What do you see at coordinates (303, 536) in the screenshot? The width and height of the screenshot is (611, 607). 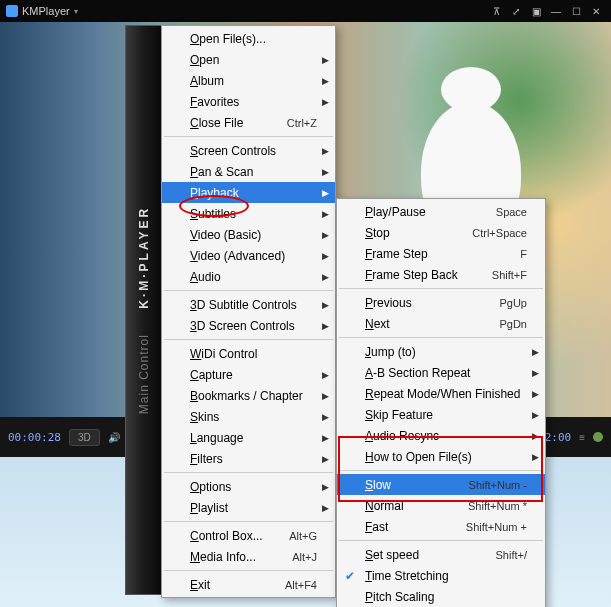 I see `menu-shortcut: Alt+G` at bounding box center [303, 536].